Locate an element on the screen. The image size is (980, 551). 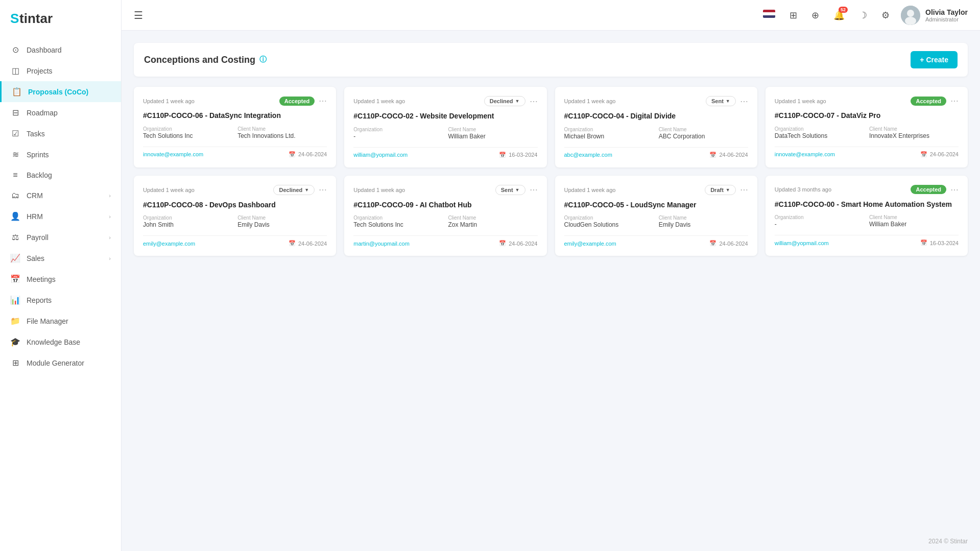
sidebar-item-roadmap: ⊟ Roadmap is located at coordinates (60, 112).